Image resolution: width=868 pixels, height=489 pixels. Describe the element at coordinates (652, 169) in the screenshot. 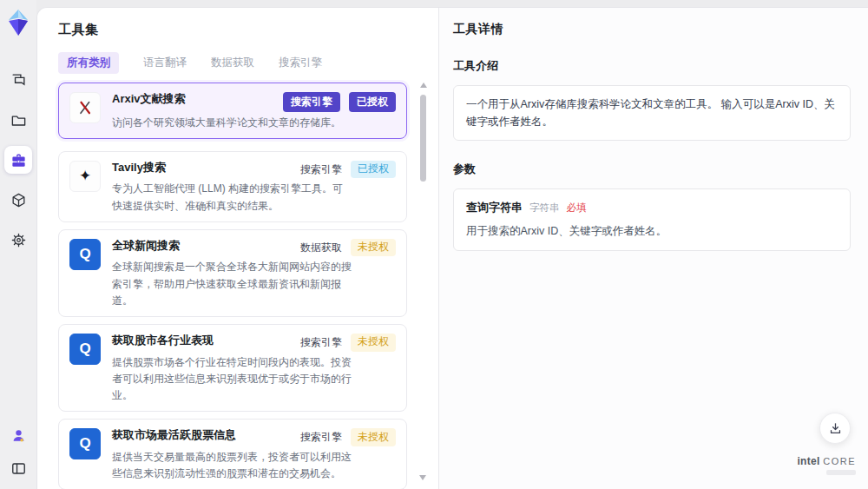

I see `params-heading: 参数` at that location.